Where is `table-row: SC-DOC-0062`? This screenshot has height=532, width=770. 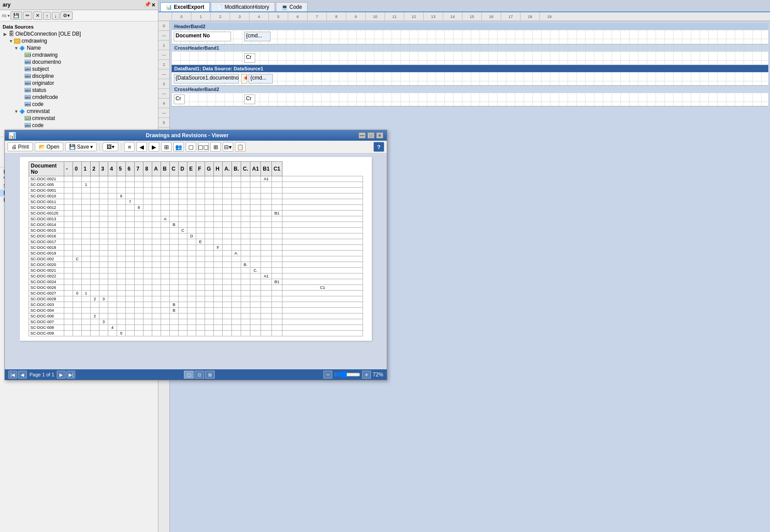
table-row: SC-DOC-0062 is located at coordinates (196, 317).